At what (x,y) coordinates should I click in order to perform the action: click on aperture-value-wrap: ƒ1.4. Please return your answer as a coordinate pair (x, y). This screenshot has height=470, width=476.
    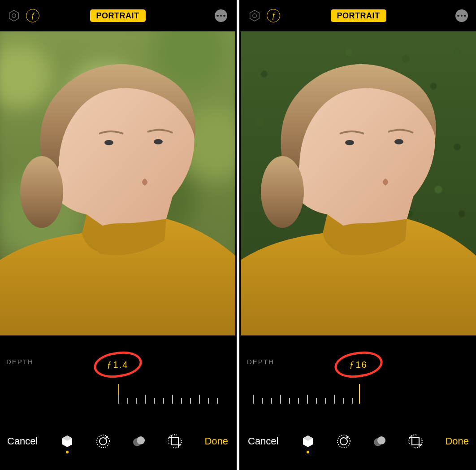
    Looking at the image, I should click on (118, 365).